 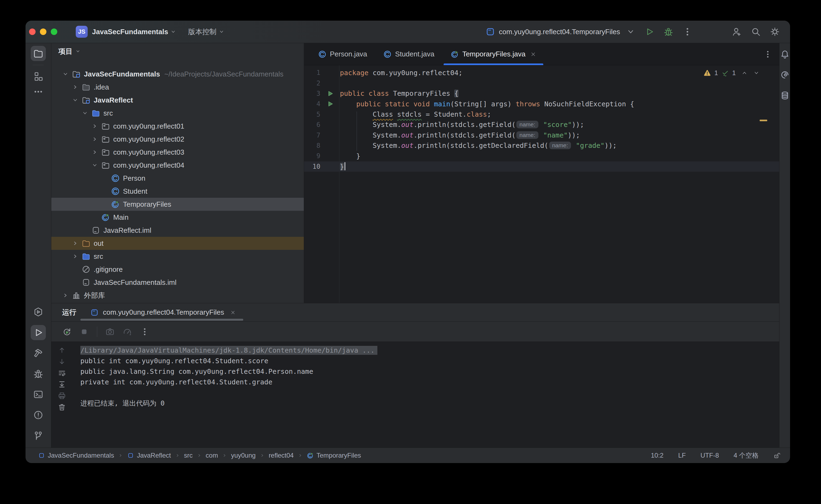 What do you see at coordinates (732, 73) in the screenshot?
I see `inspections-widget: 1 1` at bounding box center [732, 73].